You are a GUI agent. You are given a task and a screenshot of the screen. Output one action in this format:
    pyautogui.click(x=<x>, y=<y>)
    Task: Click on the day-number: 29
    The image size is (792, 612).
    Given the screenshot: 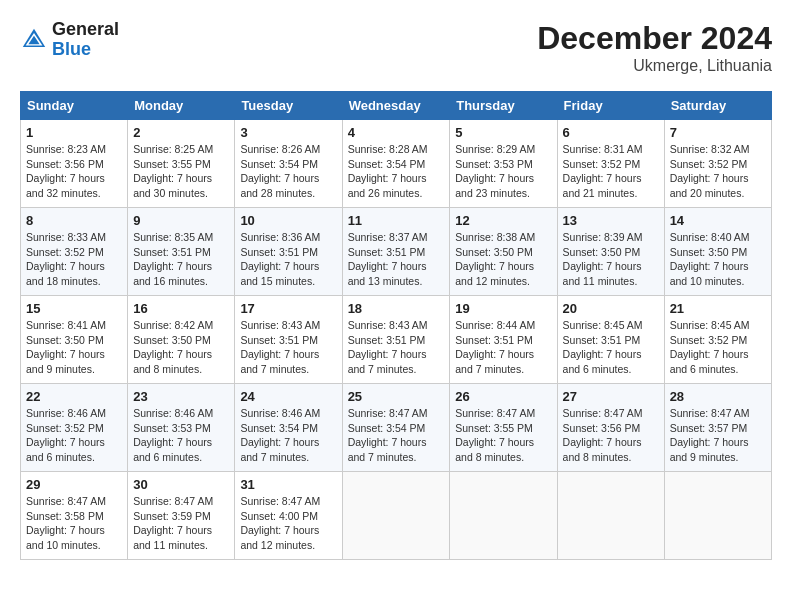 What is the action you would take?
    pyautogui.click(x=74, y=484)
    